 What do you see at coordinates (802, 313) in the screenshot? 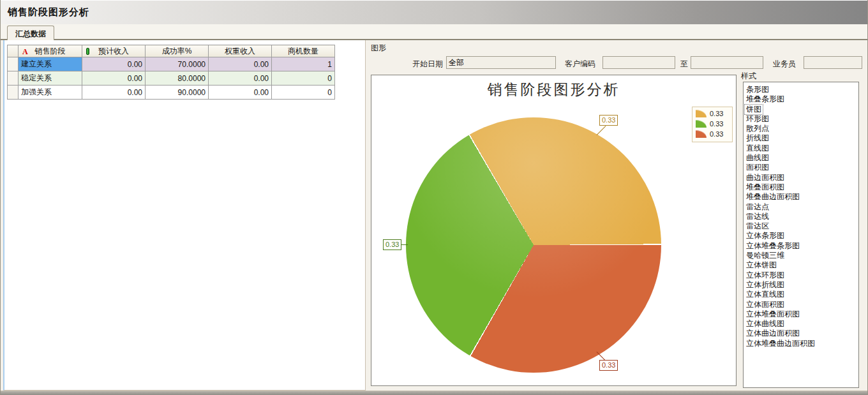
I see `style-list-item: 立体堆叠面积图` at bounding box center [802, 313].